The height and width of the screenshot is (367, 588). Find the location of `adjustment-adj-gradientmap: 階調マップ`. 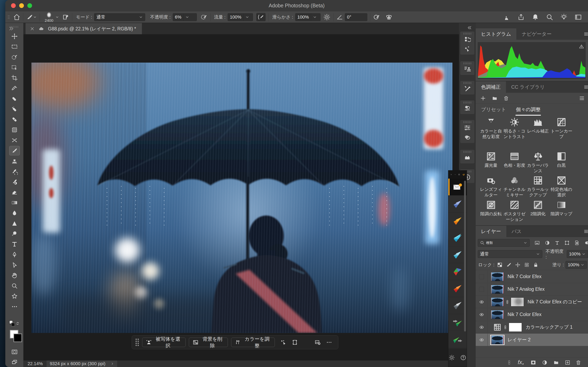

adjustment-adj-gradientmap: 階調マップ is located at coordinates (562, 208).